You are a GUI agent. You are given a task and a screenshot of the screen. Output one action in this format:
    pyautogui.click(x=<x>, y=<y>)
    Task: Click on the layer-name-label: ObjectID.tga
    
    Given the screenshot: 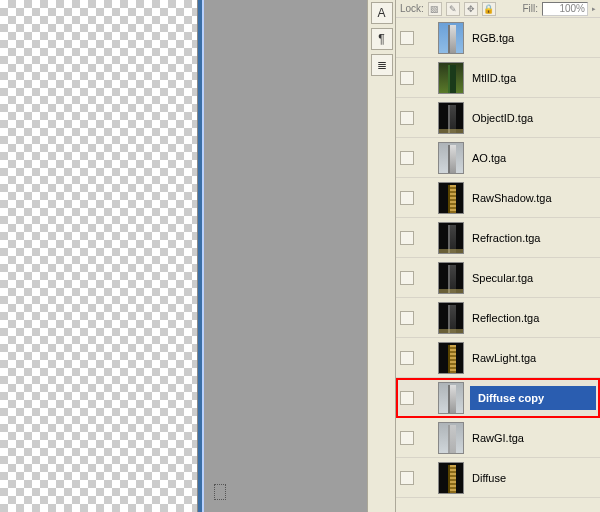 What is the action you would take?
    pyautogui.click(x=502, y=118)
    